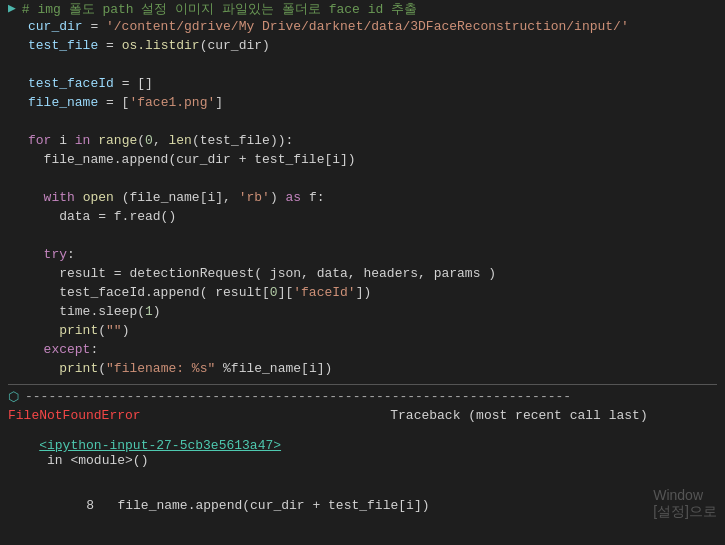 The width and height of the screenshot is (725, 545). I want to click on run-button: ▶, so click(12, 8).